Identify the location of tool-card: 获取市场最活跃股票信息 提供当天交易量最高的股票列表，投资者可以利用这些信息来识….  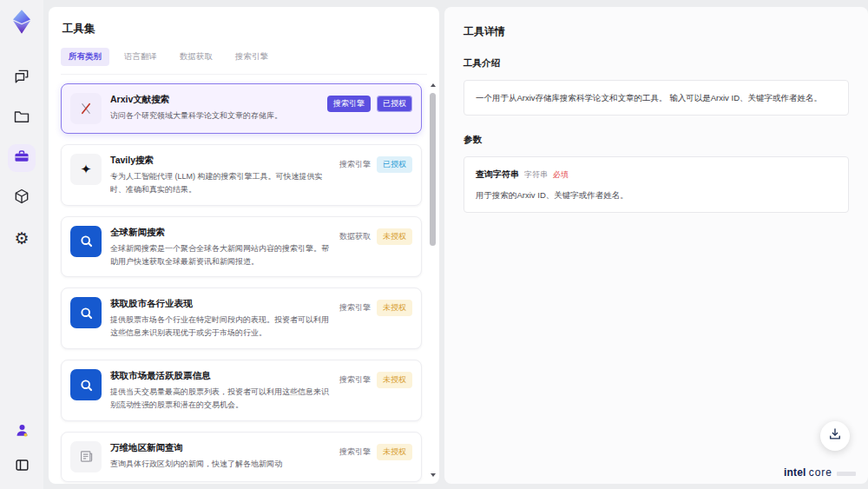
(241, 391).